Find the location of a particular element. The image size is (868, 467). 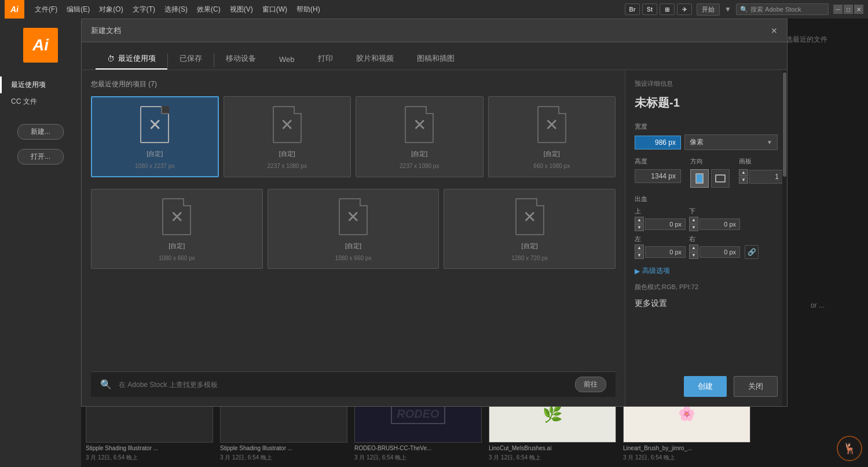

canvas-up-btn: ▲ is located at coordinates (744, 173).